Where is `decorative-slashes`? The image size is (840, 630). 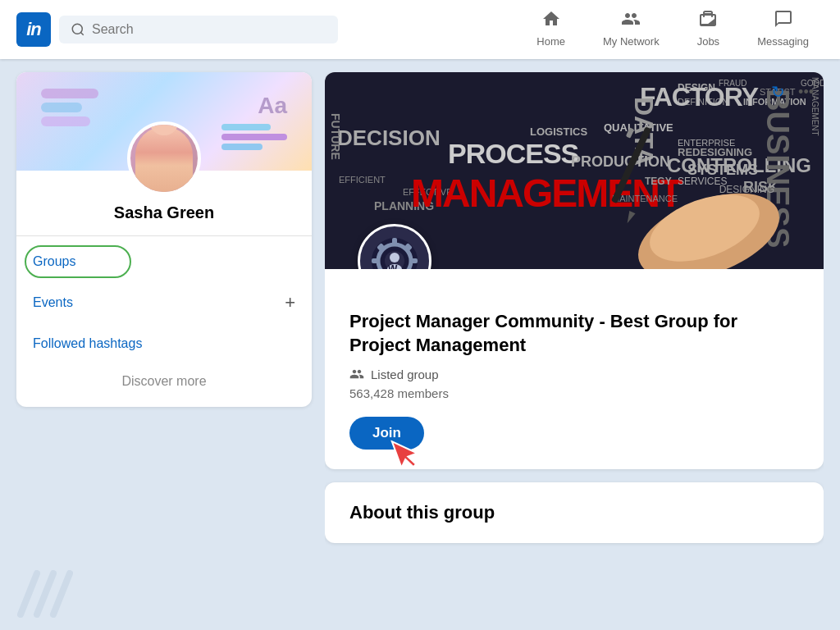 decorative-slashes is located at coordinates (45, 596).